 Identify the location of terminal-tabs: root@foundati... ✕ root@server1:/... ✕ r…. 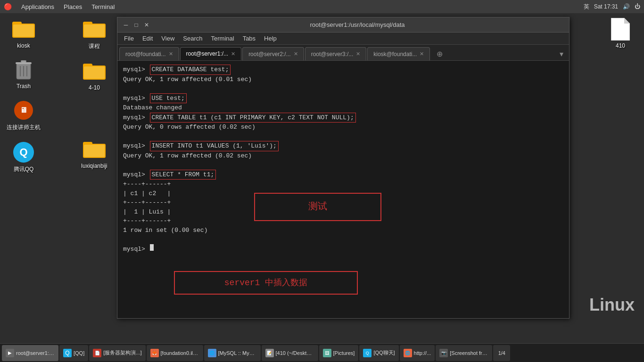
(343, 53).